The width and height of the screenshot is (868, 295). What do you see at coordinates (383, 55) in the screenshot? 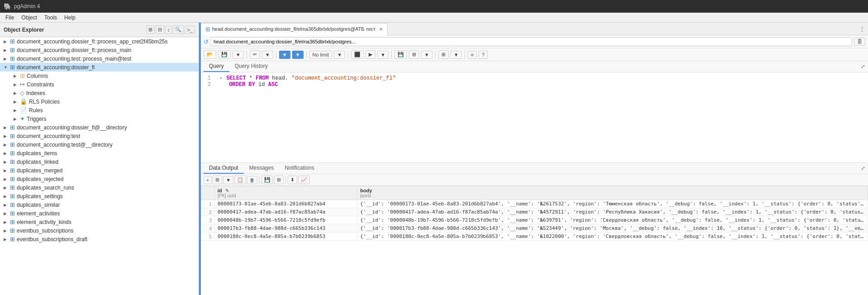
I see `execute-dropdown: ▼` at bounding box center [383, 55].